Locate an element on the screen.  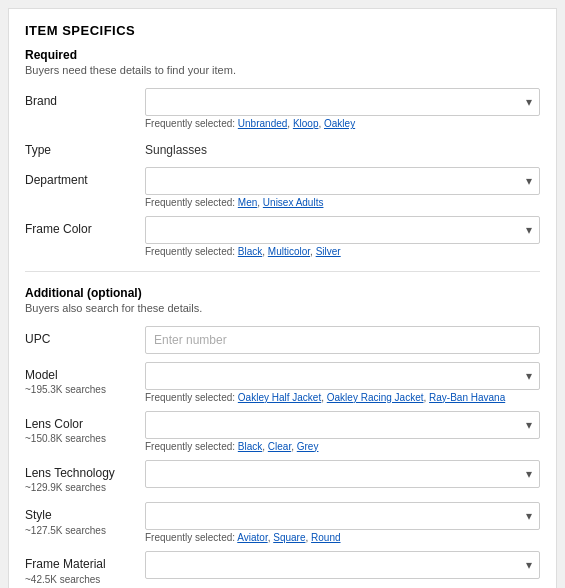
model-search-count: ~195.3K searches is located at coordinates (85, 390).